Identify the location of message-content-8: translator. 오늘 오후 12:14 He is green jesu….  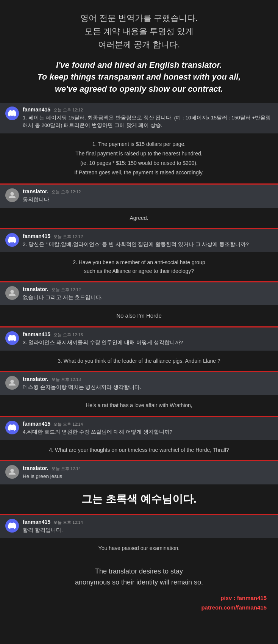
(148, 473).